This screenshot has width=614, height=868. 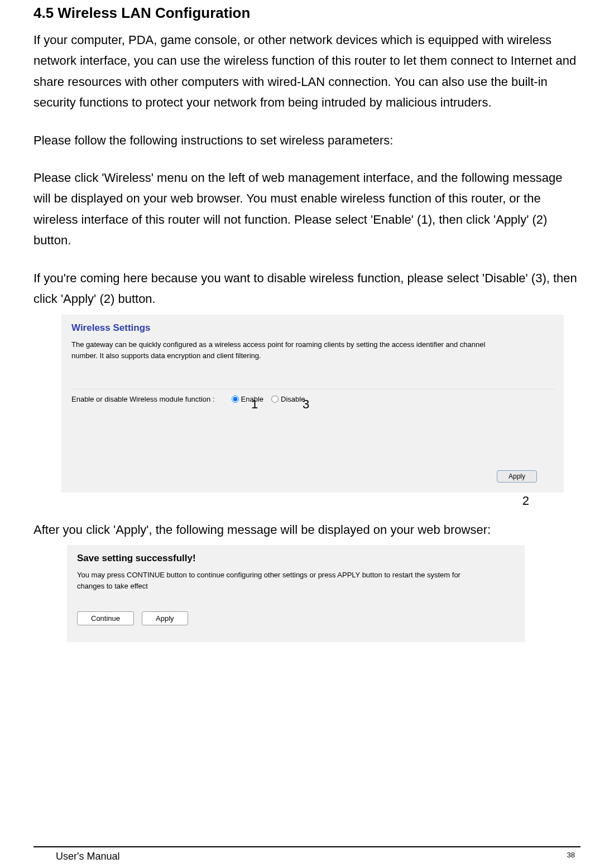 What do you see at coordinates (275, 399) in the screenshot?
I see `disable-radio-input` at bounding box center [275, 399].